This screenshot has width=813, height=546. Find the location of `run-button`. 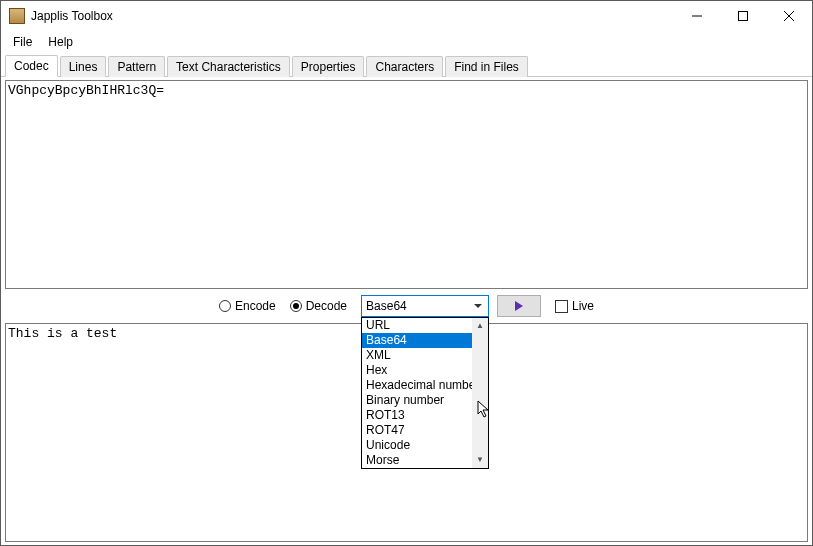

run-button is located at coordinates (519, 306).